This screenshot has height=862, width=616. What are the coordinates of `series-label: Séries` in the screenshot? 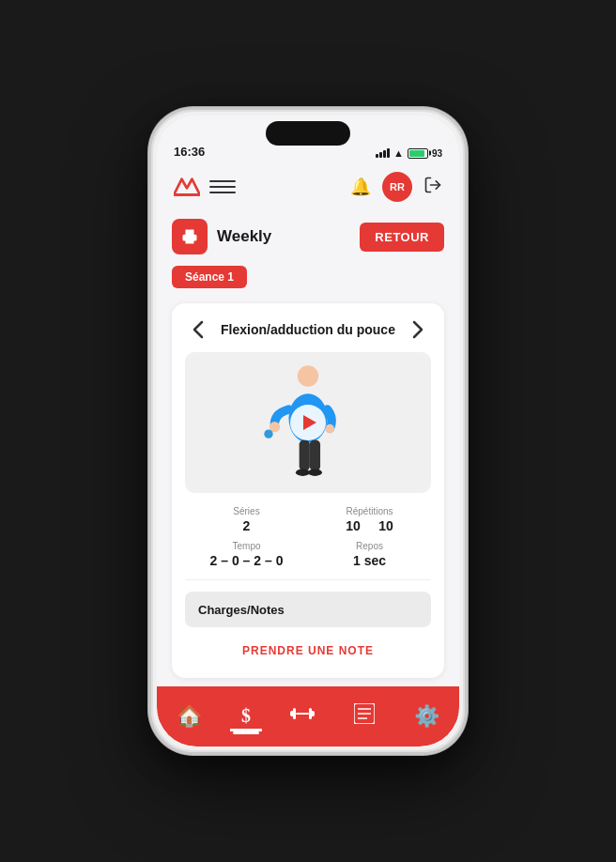 It's located at (246, 511).